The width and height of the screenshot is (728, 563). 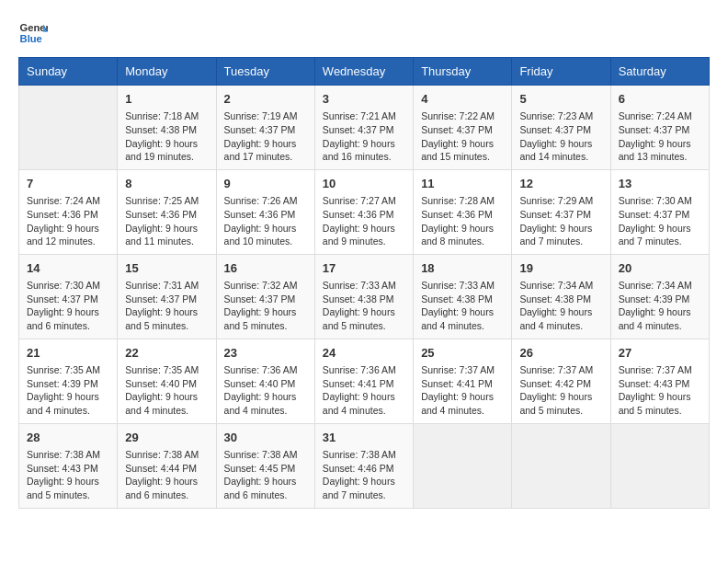 What do you see at coordinates (266, 184) in the screenshot?
I see `day-number: 9` at bounding box center [266, 184].